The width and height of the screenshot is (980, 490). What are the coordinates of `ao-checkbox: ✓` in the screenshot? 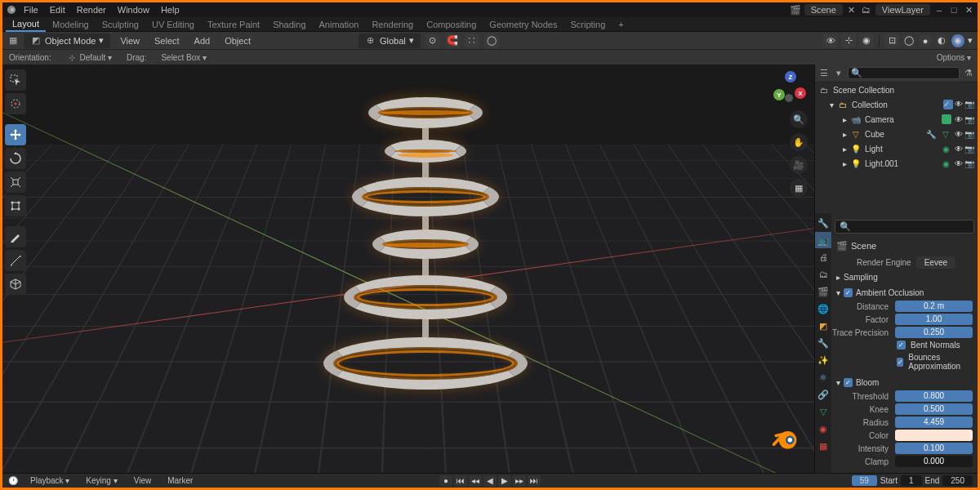 It's located at (848, 292).